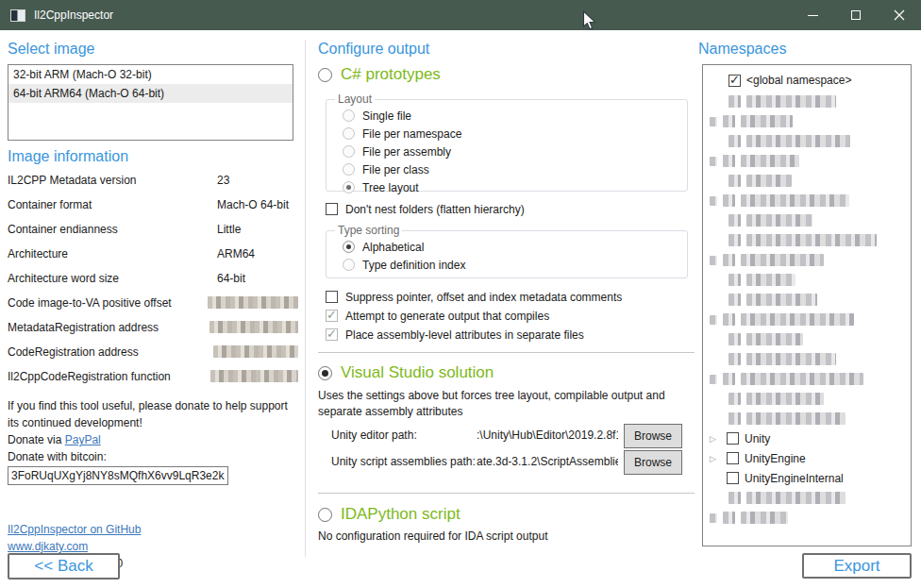 The image size is (921, 588). Describe the element at coordinates (153, 358) in the screenshot. I see `info-row: CodeRegistration address` at that location.